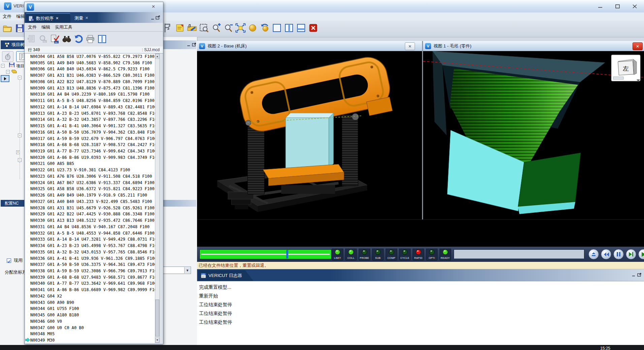  I want to click on reset-to-start-button, so click(593, 254).